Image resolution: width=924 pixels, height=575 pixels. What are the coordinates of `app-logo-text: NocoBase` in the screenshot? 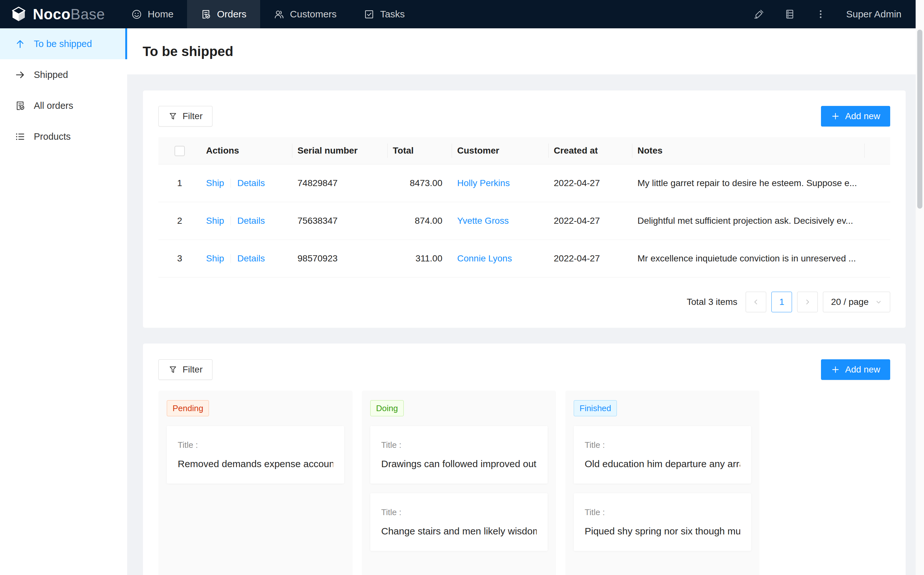 It's located at (69, 14).